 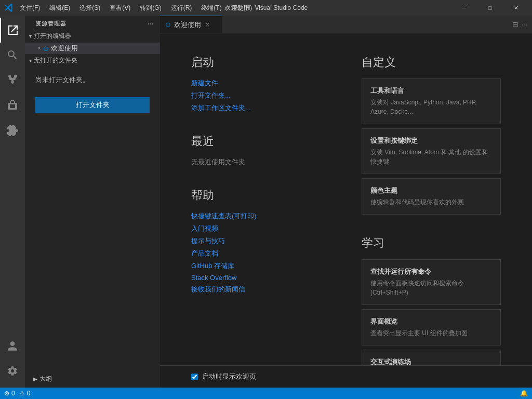 What do you see at coordinates (151, 24) in the screenshot?
I see `sidebar-more-icon: ···` at bounding box center [151, 24].